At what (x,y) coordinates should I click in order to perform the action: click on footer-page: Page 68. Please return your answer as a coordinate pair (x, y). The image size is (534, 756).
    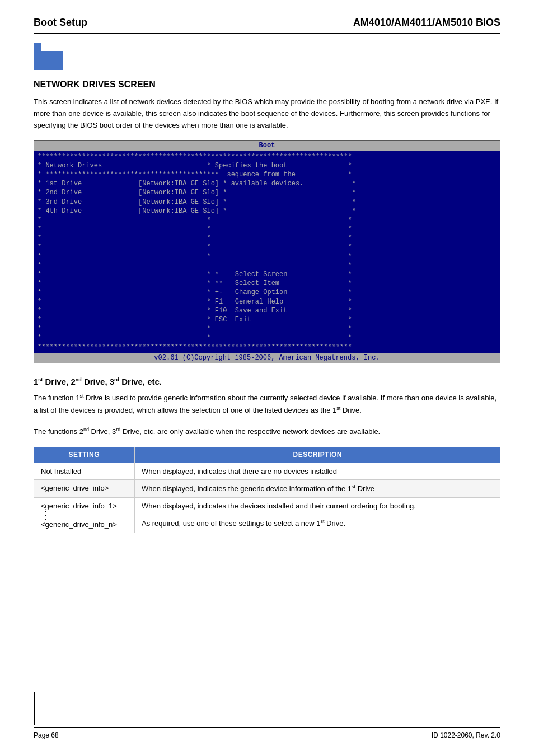
    Looking at the image, I should click on (46, 735).